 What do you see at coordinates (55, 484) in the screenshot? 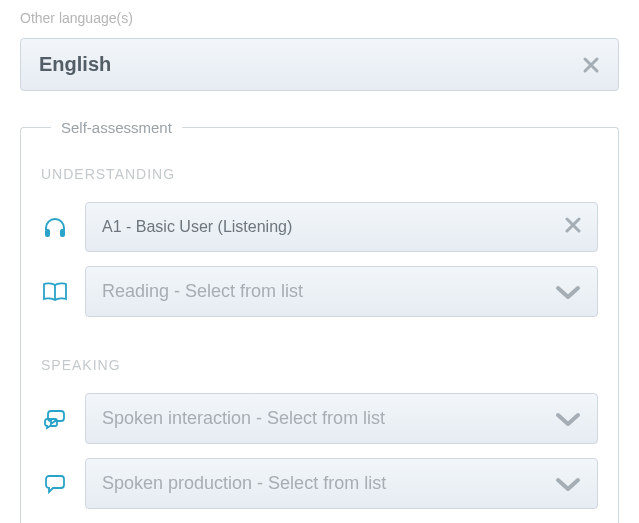
I see `speech-bubble-icon` at bounding box center [55, 484].